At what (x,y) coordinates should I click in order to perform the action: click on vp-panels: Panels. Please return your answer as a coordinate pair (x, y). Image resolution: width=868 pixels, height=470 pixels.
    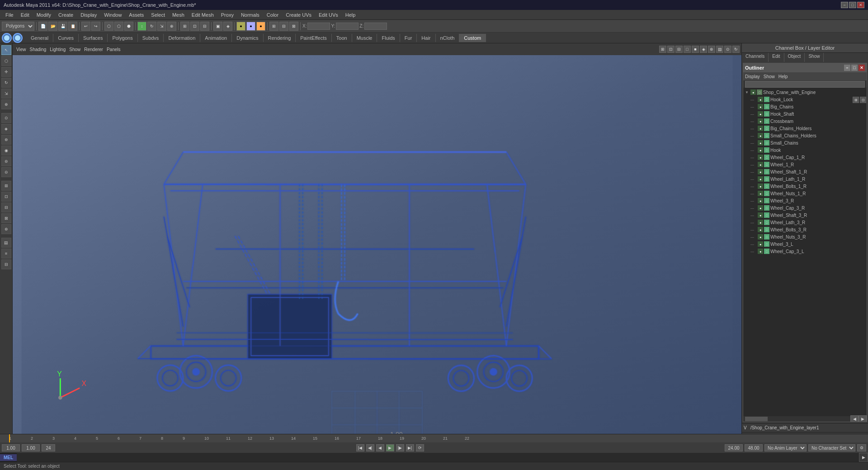
    Looking at the image, I should click on (114, 50).